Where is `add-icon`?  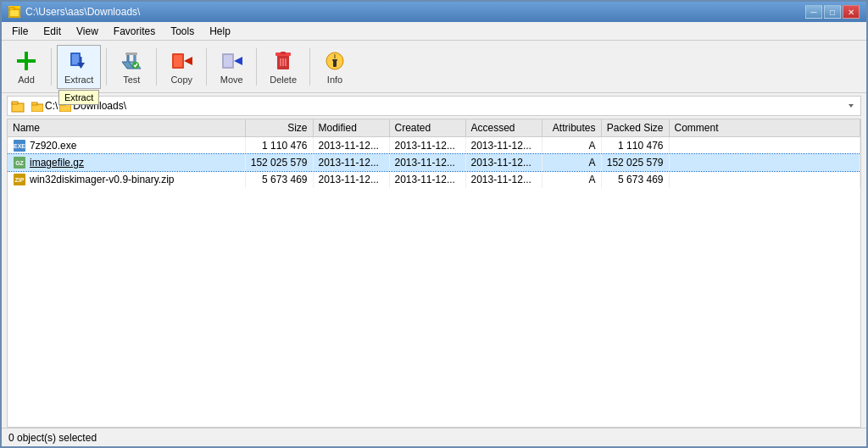 add-icon is located at coordinates (26, 61).